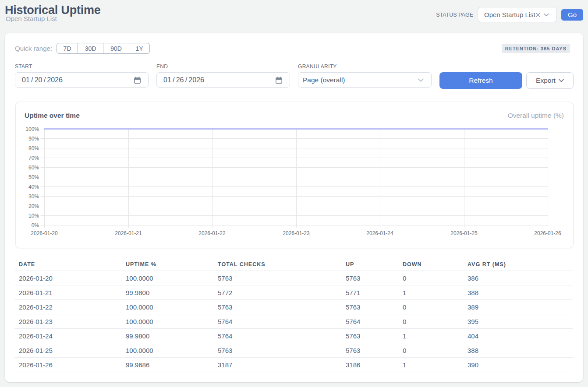  Describe the element at coordinates (34, 168) in the screenshot. I see `svg-text: 60%` at that location.